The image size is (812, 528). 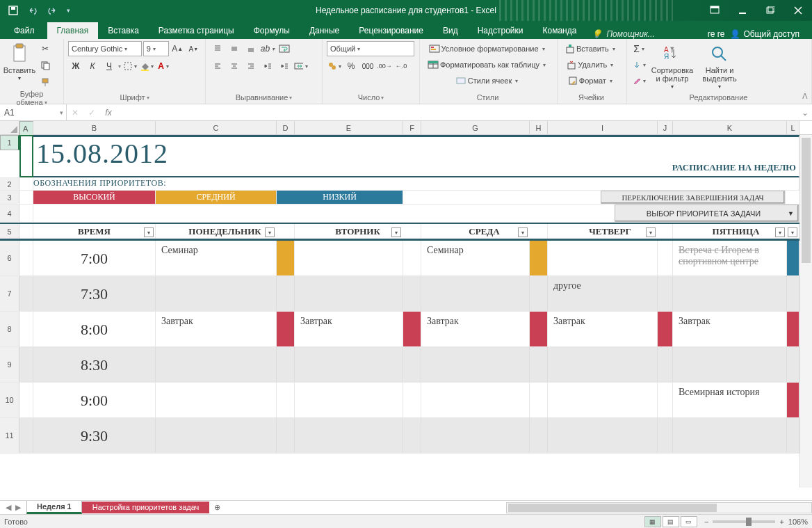 I want to click on col-header: I, so click(x=603, y=128).